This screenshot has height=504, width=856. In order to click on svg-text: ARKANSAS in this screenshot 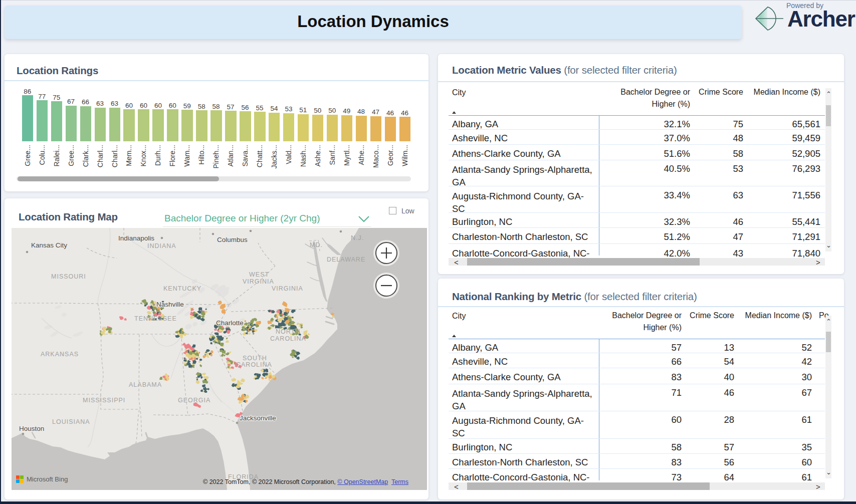, I will do `click(60, 354)`.